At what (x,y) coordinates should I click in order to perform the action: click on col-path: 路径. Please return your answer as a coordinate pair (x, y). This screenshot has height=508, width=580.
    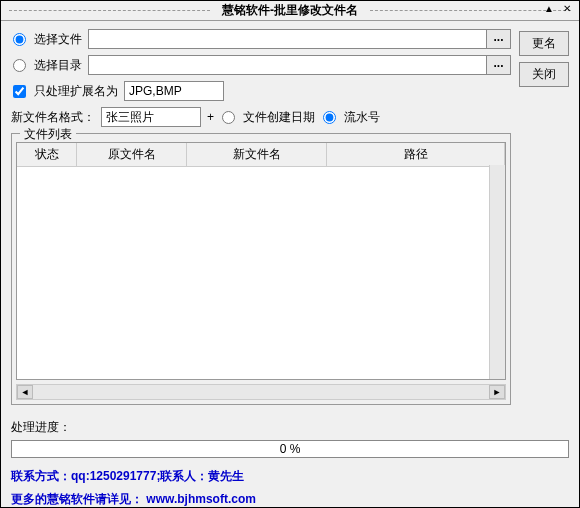
    Looking at the image, I should click on (416, 154).